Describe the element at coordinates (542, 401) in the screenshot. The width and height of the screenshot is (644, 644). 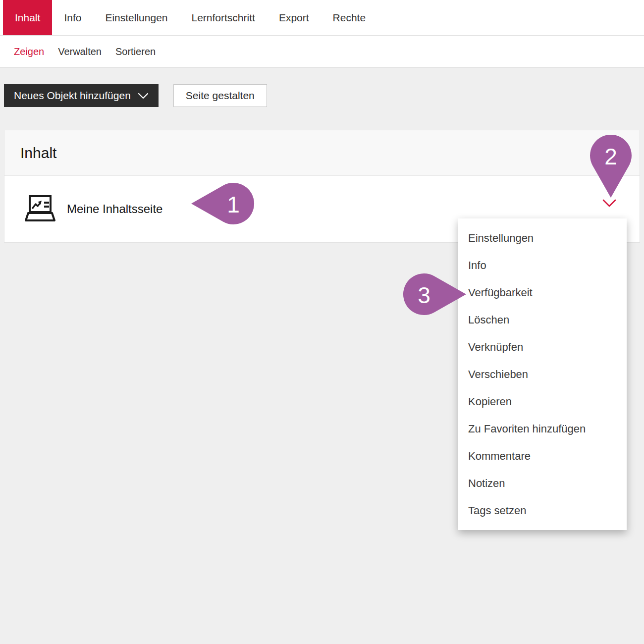
I see `menu-item-kopieren: Kopieren` at that location.